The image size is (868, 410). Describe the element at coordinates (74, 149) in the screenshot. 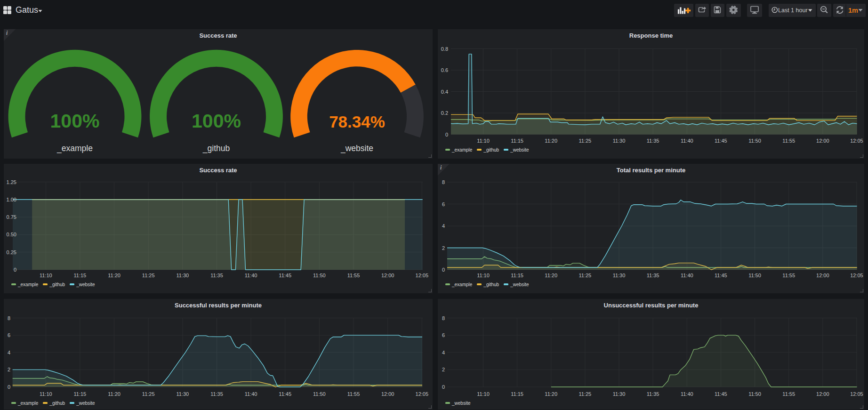

I see `svg-text: _example` at that location.